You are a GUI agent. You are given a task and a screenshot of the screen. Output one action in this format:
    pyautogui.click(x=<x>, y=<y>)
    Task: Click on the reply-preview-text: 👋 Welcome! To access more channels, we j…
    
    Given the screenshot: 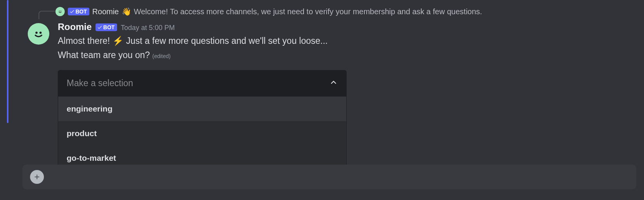 What is the action you would take?
    pyautogui.click(x=302, y=12)
    